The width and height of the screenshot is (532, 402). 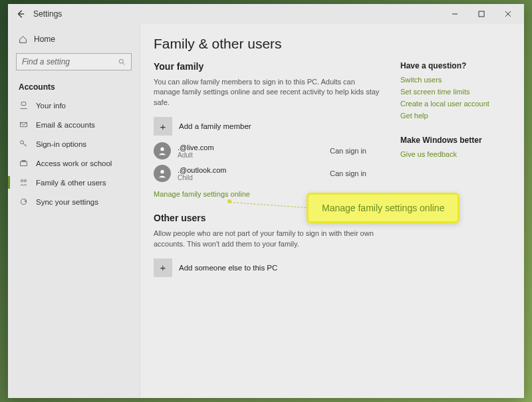 I want to click on home-nav: Home, so click(x=74, y=39).